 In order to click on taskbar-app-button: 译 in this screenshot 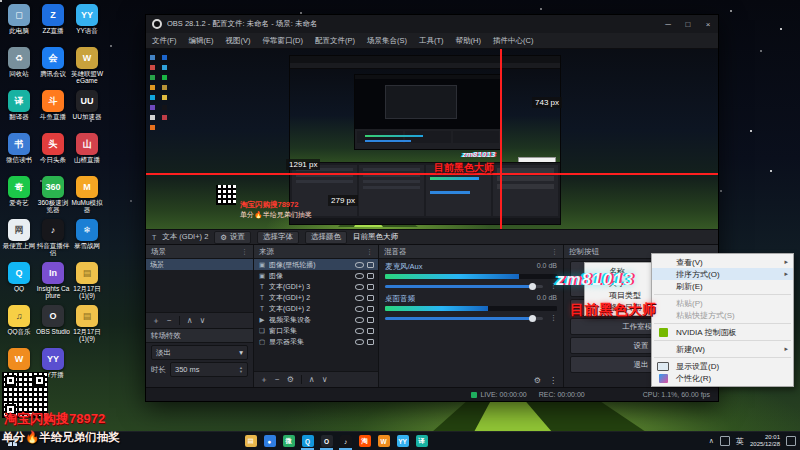, I will do `click(422, 441)`.